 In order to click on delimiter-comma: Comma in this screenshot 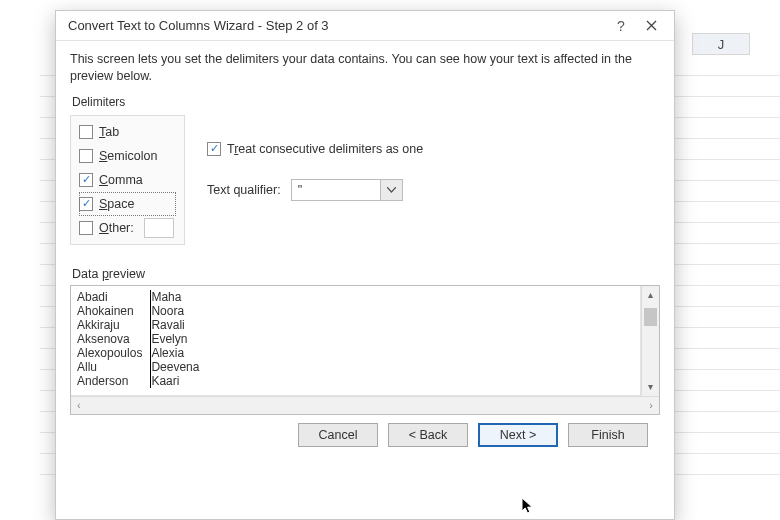, I will do `click(128, 180)`.